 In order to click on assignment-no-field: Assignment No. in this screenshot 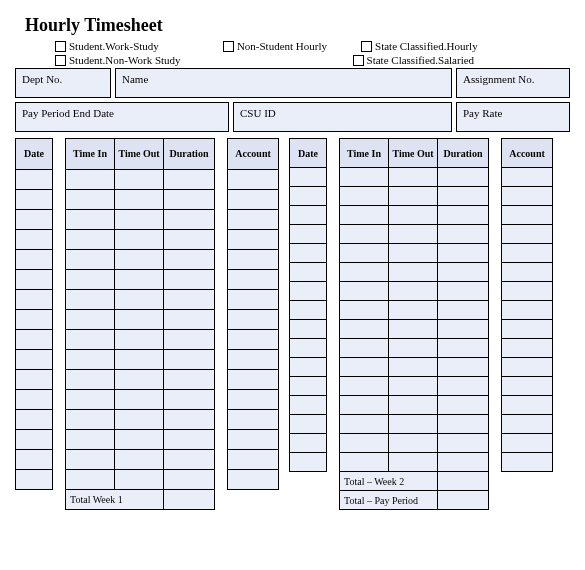, I will do `click(513, 83)`.